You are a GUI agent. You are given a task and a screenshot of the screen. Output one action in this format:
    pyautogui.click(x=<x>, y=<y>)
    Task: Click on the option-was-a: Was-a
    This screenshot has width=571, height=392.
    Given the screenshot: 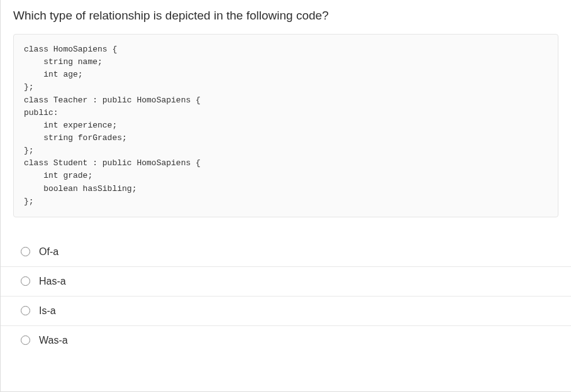 What is the action you would take?
    pyautogui.click(x=286, y=340)
    